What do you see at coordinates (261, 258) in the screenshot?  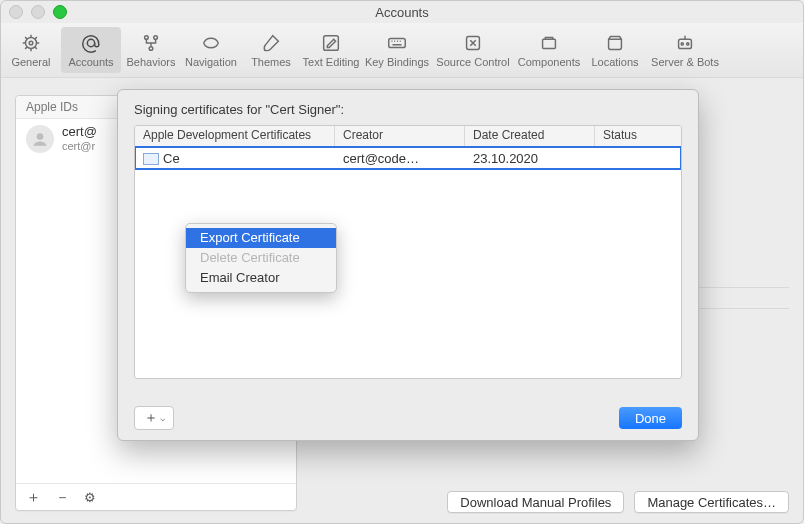 I see `menu-delete-certificate: Delete Certificate` at bounding box center [261, 258].